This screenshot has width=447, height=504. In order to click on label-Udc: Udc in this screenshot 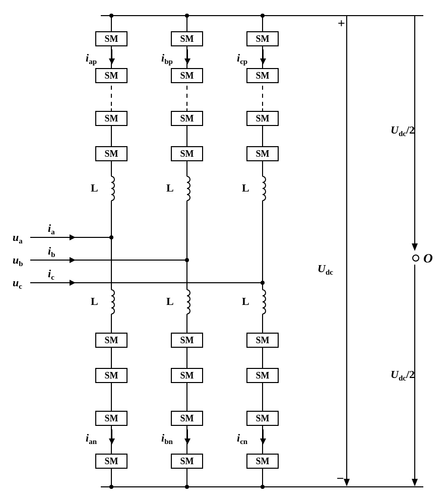, I will do `click(326, 269)`.